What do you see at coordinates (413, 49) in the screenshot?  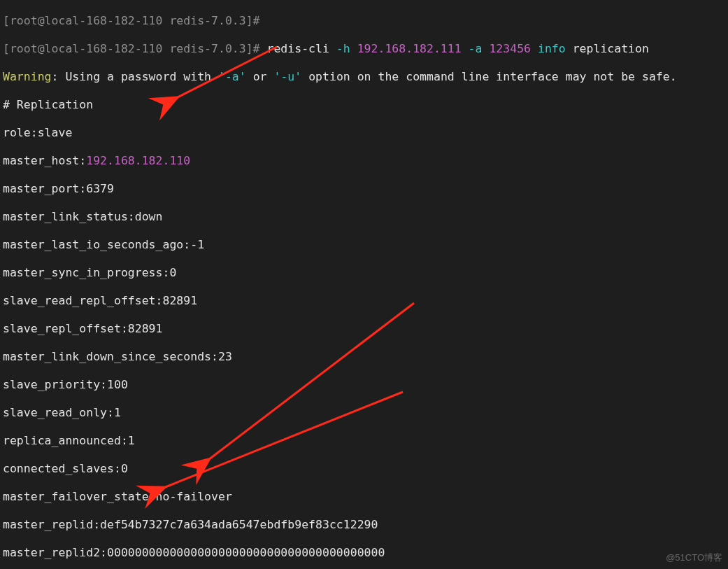 I see `host: 192.168.182.111` at bounding box center [413, 49].